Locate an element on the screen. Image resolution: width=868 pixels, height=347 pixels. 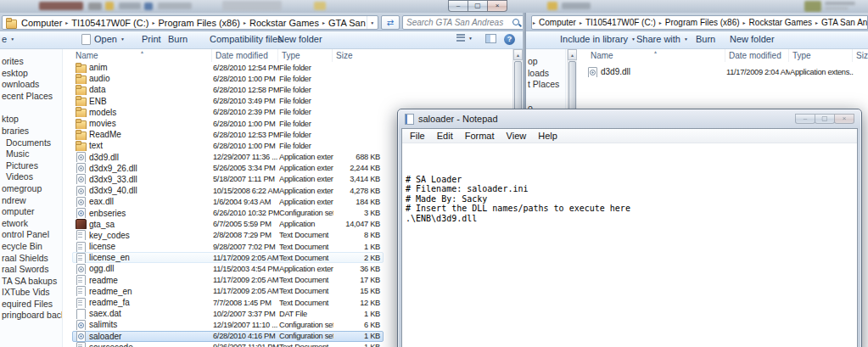
sidebar-item: ktop is located at coordinates (31, 120).